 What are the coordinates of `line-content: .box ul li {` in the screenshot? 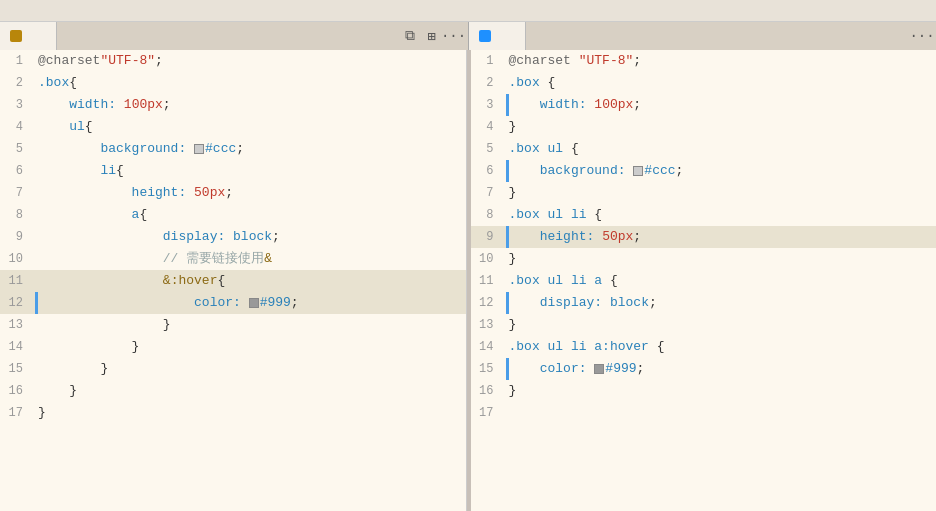 It's located at (723, 215).